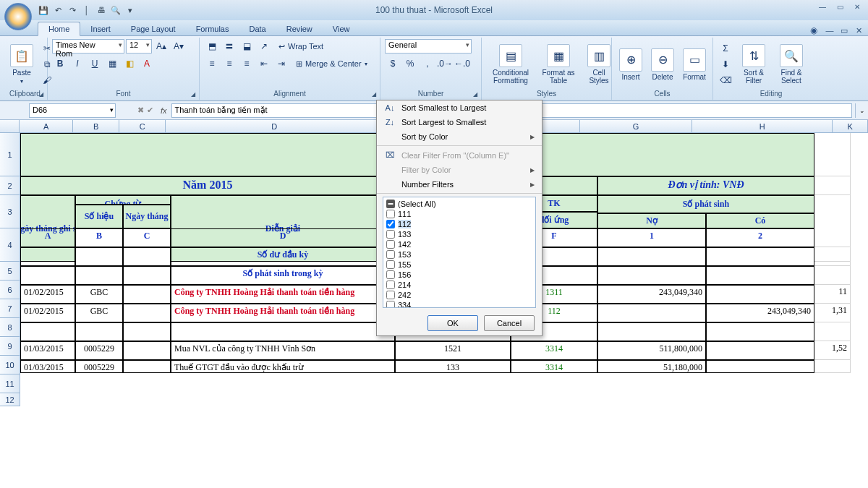 The height and width of the screenshot is (488, 868). I want to click on print-icon: 🖶, so click(101, 10).